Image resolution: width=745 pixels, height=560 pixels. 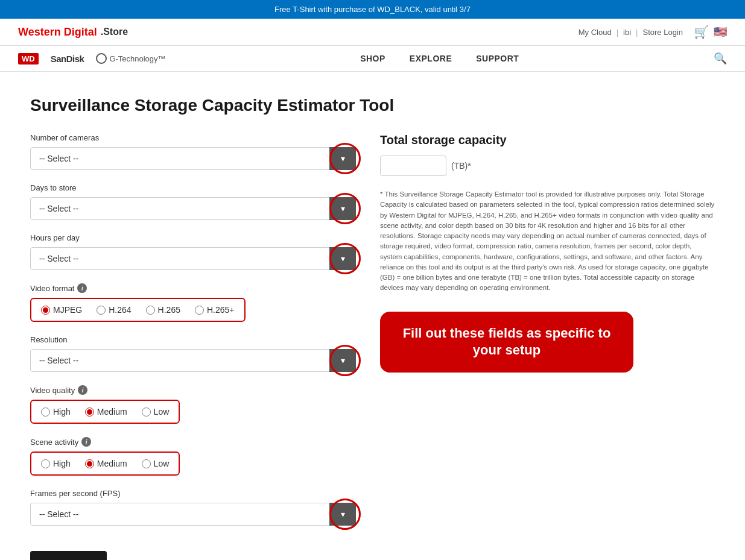 I want to click on hours-label: Hours per day, so click(x=193, y=238).